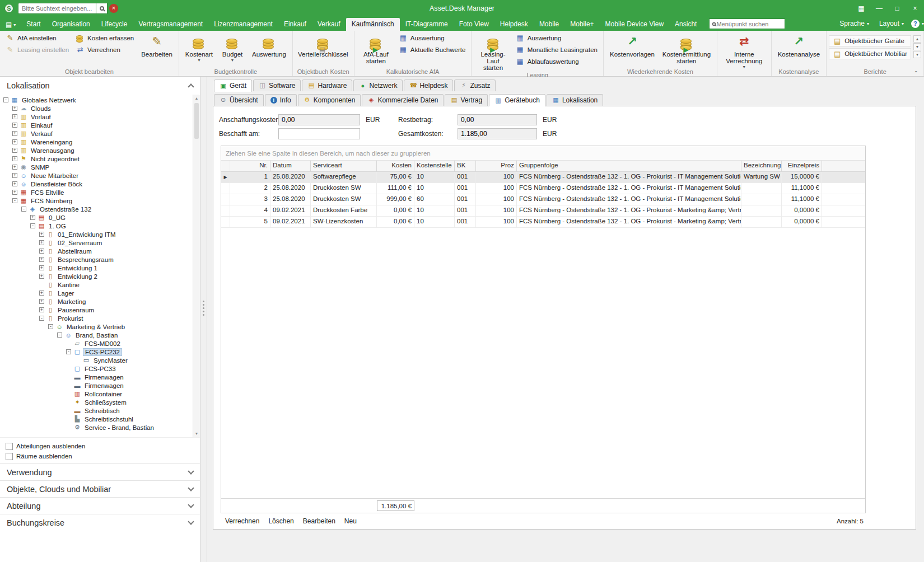  What do you see at coordinates (9, 447) in the screenshot?
I see `checkbox-icon` at bounding box center [9, 447].